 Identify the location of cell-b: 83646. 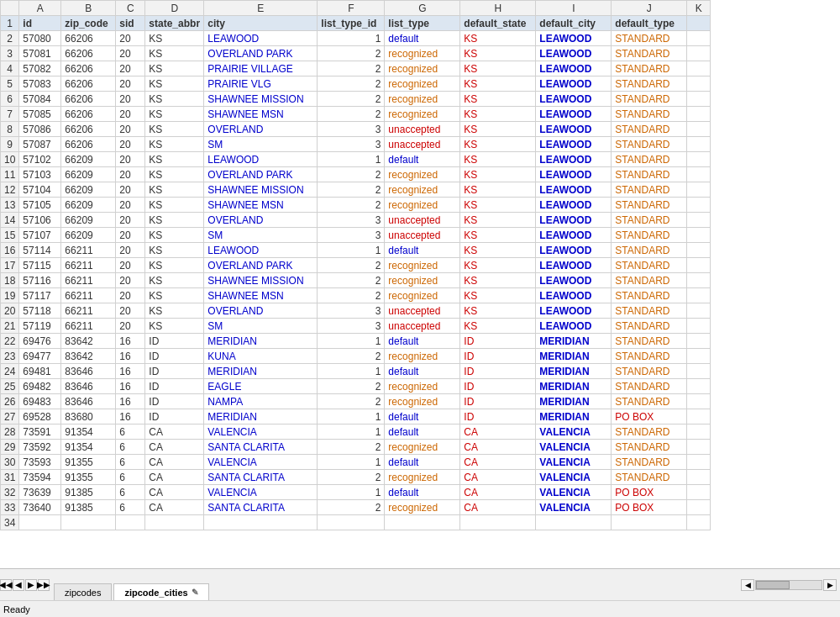
(89, 372).